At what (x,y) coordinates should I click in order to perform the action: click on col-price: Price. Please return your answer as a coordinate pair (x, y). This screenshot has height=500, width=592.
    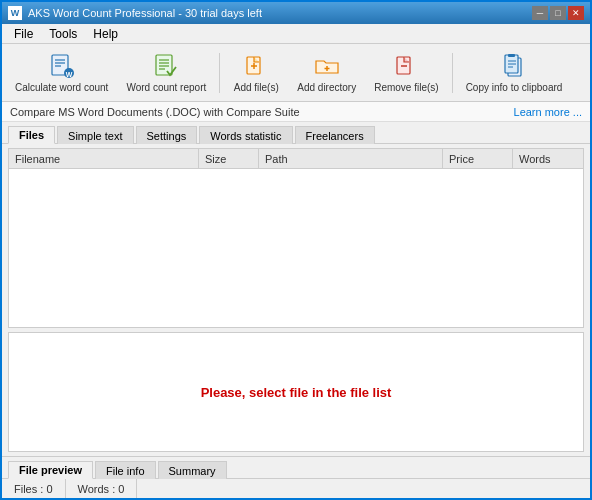
    Looking at the image, I should click on (478, 158).